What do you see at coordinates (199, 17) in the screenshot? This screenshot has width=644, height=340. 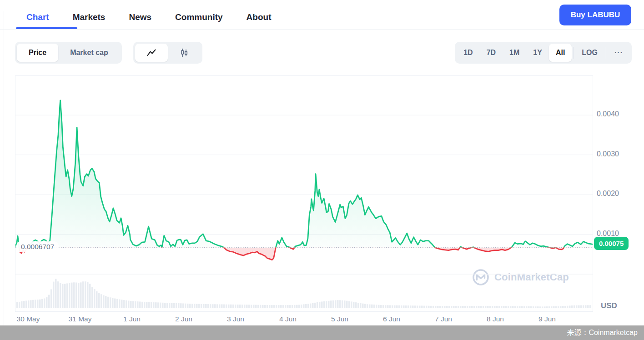 I see `nav-tab-community: Community` at bounding box center [199, 17].